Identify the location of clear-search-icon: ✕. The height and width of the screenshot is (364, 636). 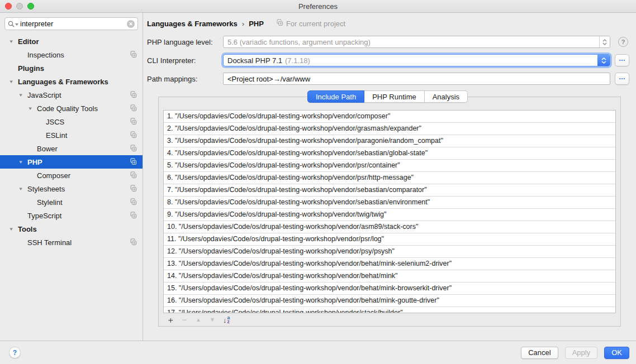
(131, 24).